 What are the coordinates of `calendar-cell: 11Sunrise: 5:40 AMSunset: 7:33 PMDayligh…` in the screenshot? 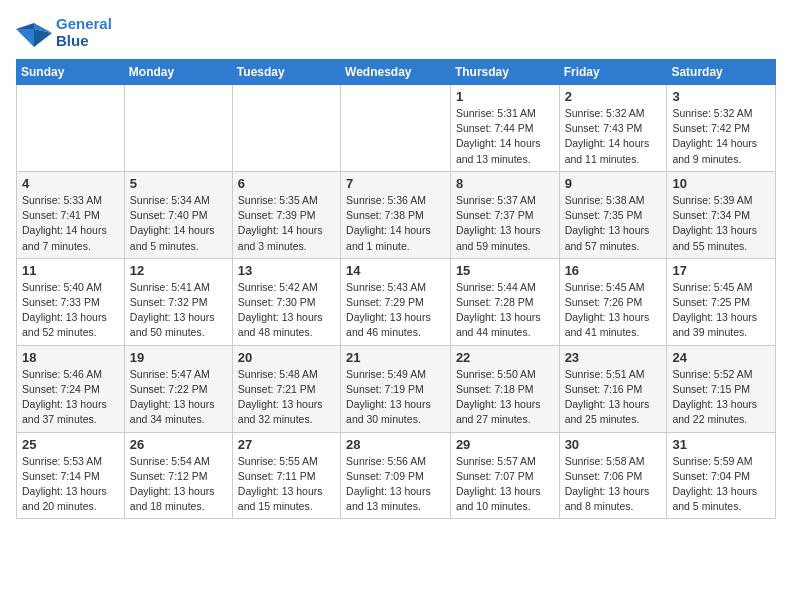 It's located at (71, 302).